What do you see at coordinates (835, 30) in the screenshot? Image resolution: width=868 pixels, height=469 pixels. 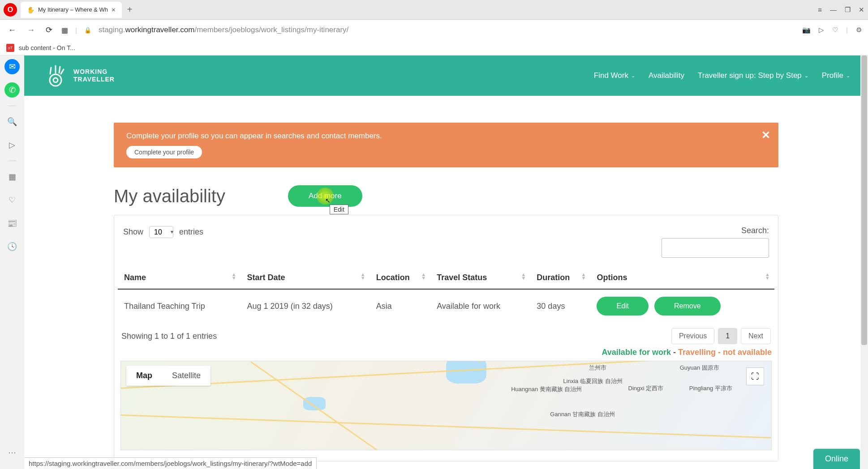 I see `heart-icon: ♡` at bounding box center [835, 30].